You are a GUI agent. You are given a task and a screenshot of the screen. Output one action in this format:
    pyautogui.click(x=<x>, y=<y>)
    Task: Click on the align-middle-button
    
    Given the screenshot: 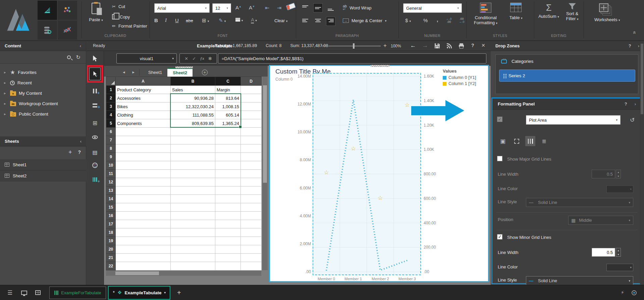 What is the action you would take?
    pyautogui.click(x=318, y=8)
    